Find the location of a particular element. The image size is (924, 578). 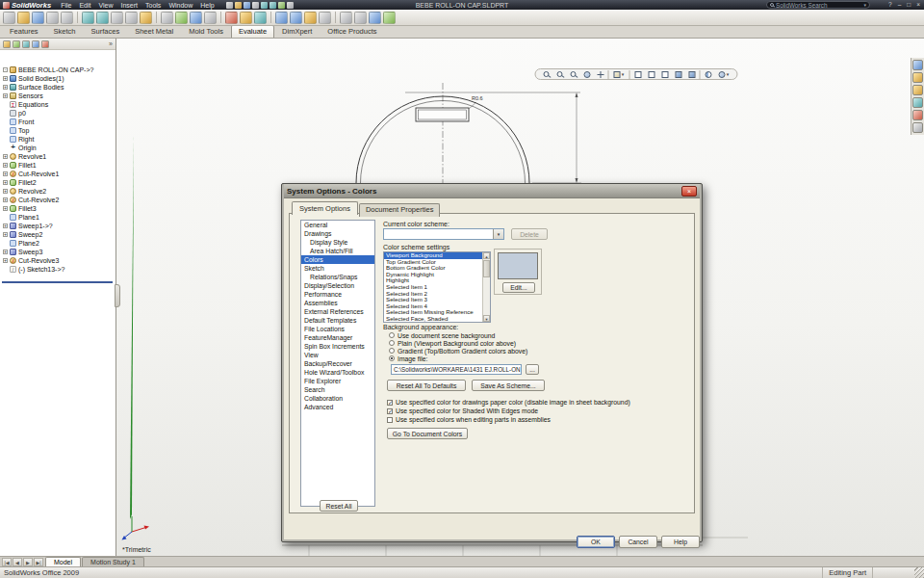

dialog-close-icon: × is located at coordinates (689, 191).